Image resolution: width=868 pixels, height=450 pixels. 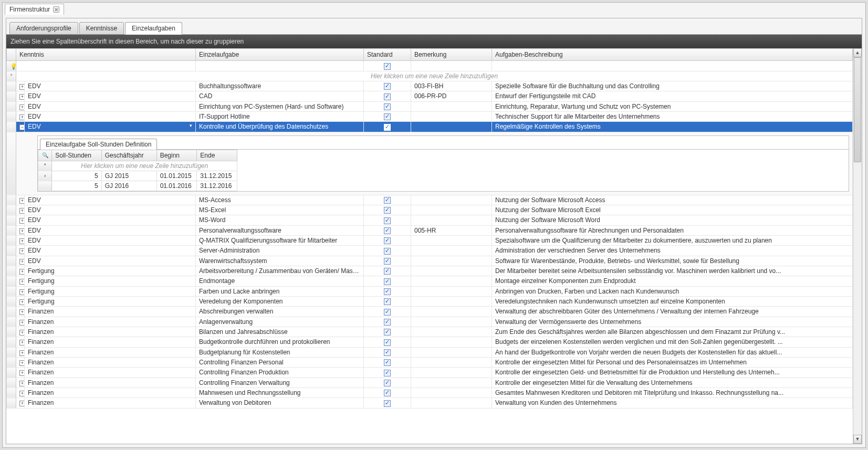 What do you see at coordinates (672, 55) in the screenshot?
I see `col-header-beschreibung: Aufgaben-Beschreibung` at bounding box center [672, 55].